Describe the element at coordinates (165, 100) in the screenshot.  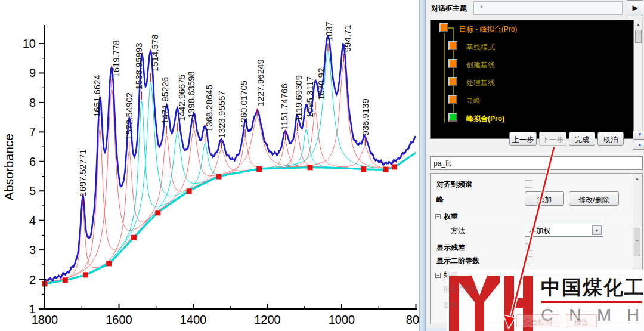
I see `peak-label: 1471.95226` at that location.